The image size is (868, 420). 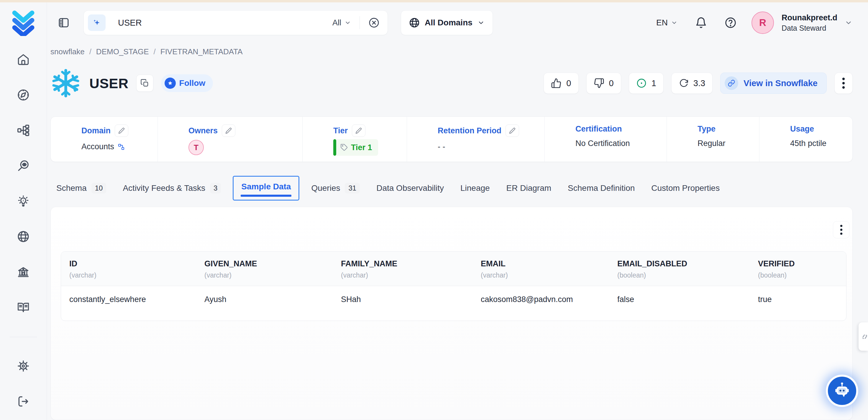 I want to click on search-input, so click(x=225, y=23).